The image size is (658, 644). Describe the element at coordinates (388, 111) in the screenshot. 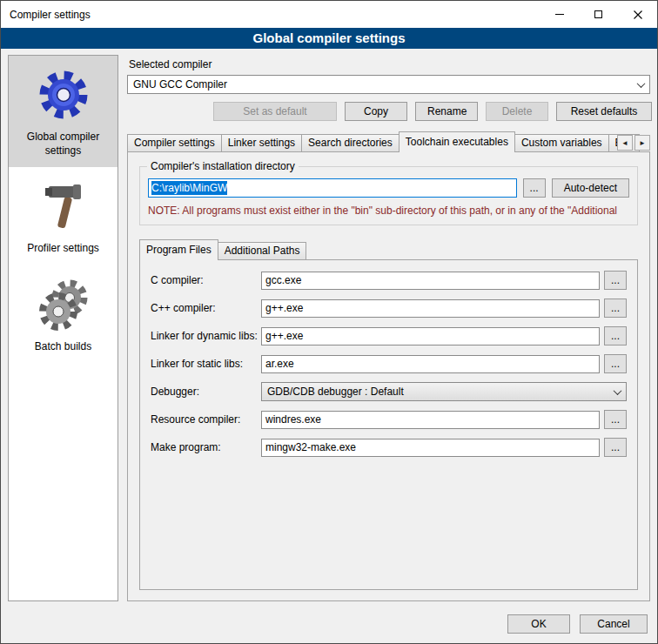

I see `compiler-actions: Set as default Copy Rename Delete Reset …` at that location.